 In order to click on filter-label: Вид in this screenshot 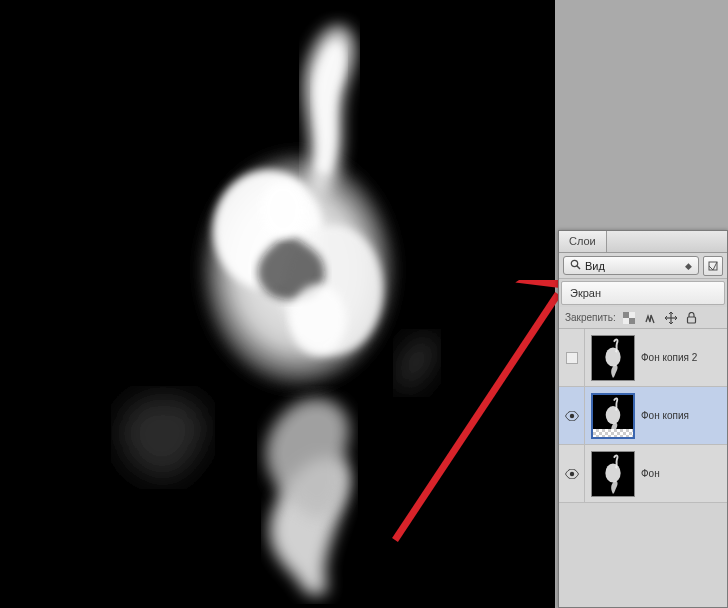, I will do `click(595, 266)`.